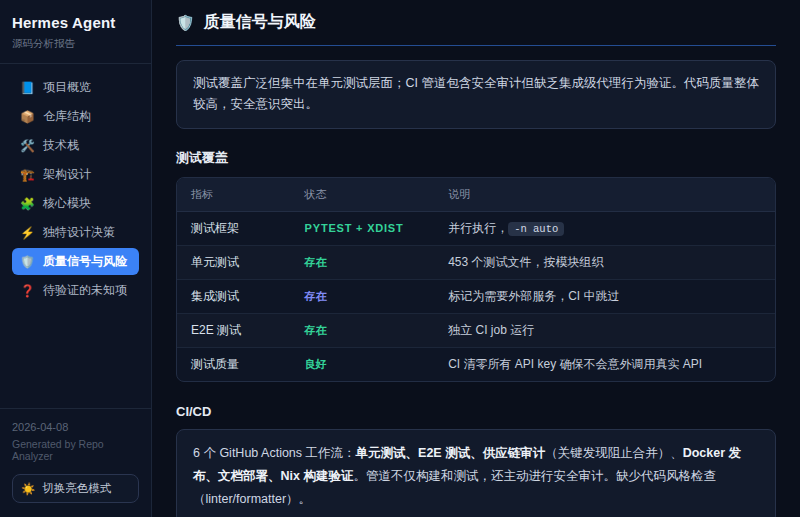 This screenshot has width=800, height=517. Describe the element at coordinates (476, 473) in the screenshot. I see `cicd-card: 6 个 GitHub Actions 工作流：单元测试、E2E 测试、供应链审计…` at that location.